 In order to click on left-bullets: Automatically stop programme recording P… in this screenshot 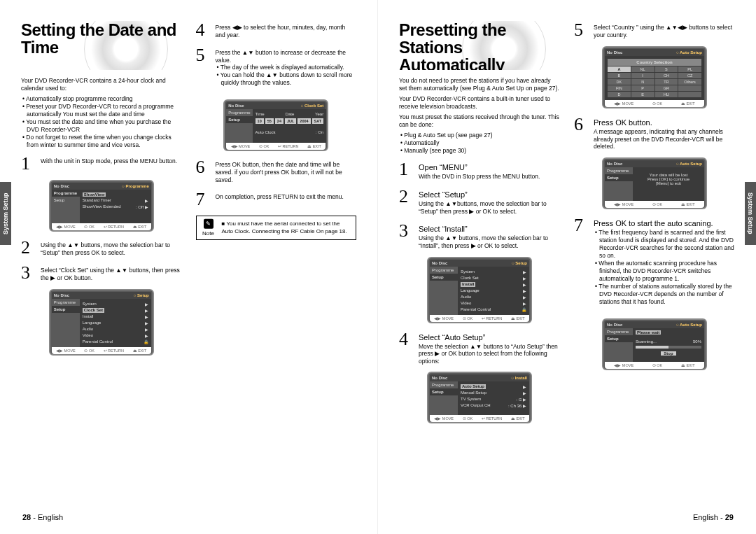, I will do `click(102, 122)`.